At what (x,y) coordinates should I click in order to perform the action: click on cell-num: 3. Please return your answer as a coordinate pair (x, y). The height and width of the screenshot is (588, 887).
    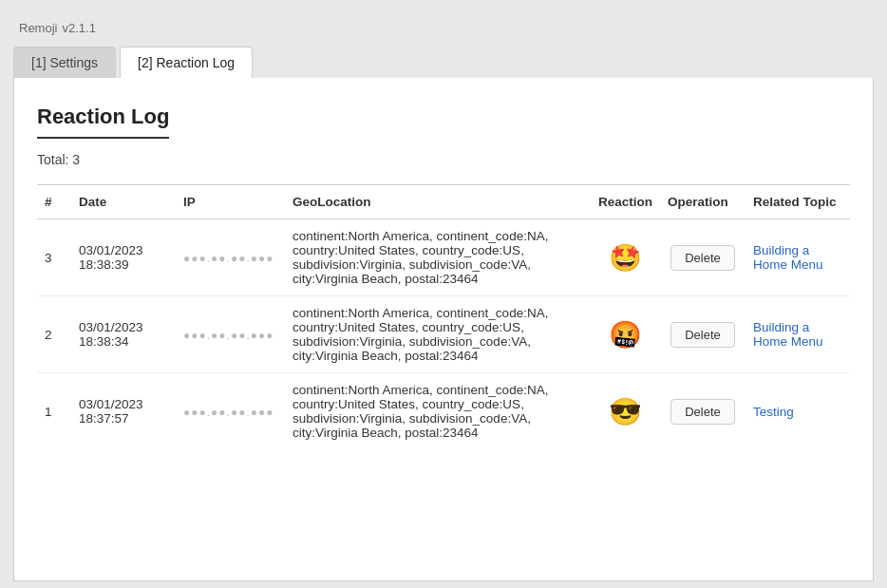
    Looking at the image, I should click on (54, 258).